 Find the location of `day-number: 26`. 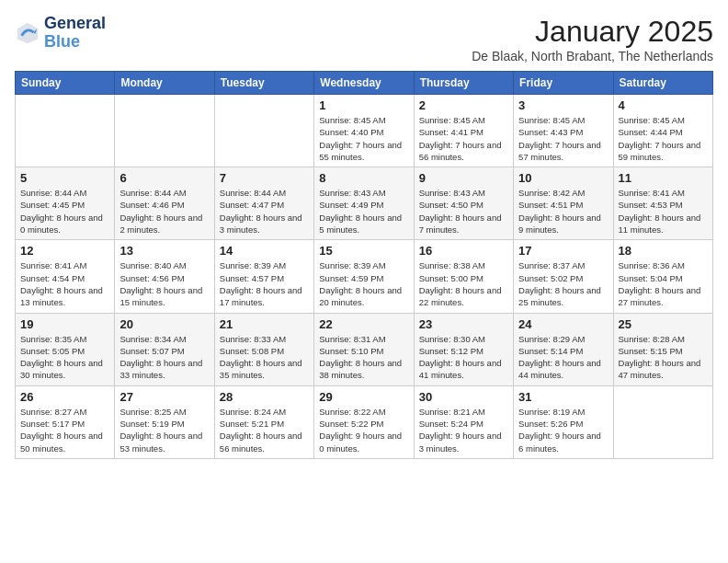

day-number: 26 is located at coordinates (64, 397).